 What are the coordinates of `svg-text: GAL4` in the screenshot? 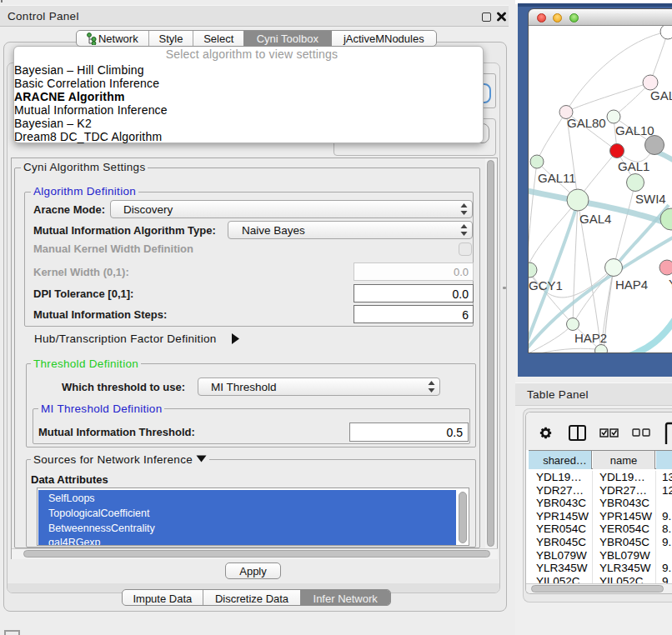 It's located at (595, 218).